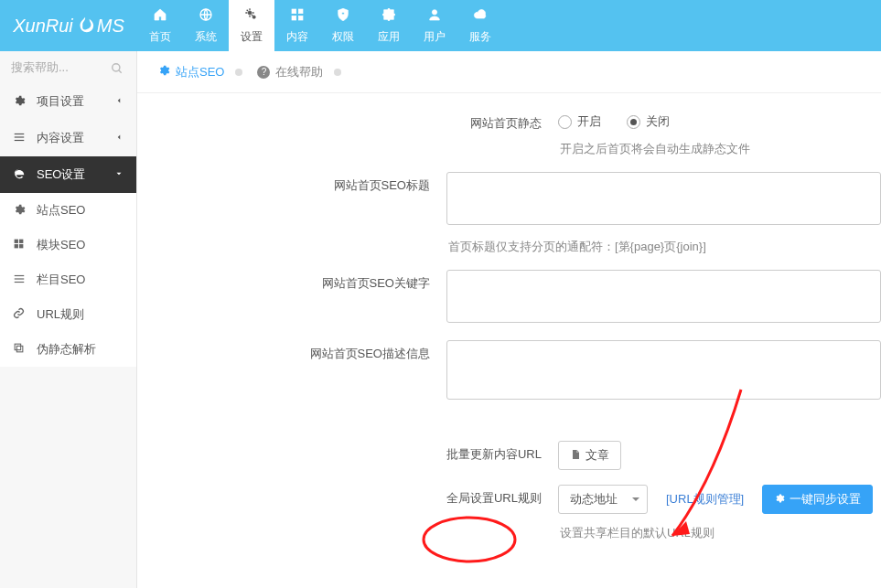 The image size is (881, 588). What do you see at coordinates (343, 26) in the screenshot?
I see `topnav-shield: 权限` at bounding box center [343, 26].